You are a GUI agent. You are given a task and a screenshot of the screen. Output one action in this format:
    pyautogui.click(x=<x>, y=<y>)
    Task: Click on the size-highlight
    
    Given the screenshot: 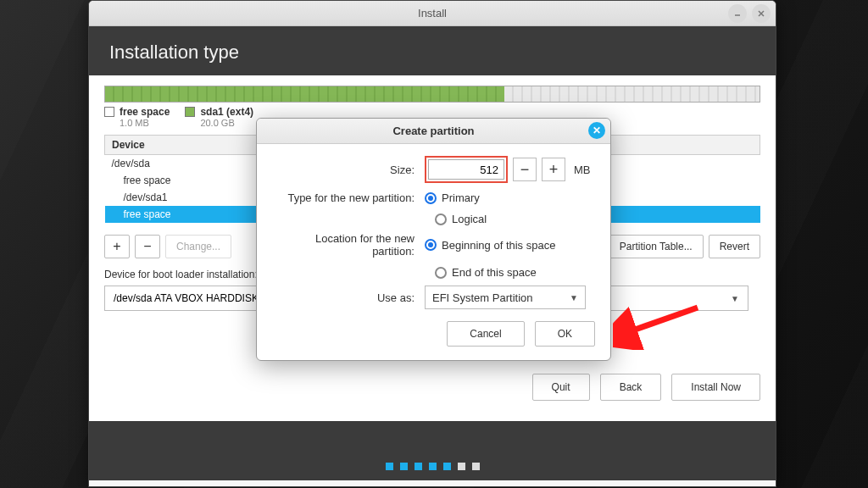 What is the action you would take?
    pyautogui.click(x=466, y=169)
    